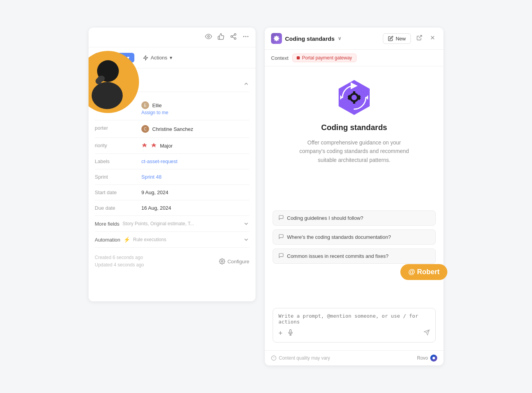  What do you see at coordinates (325, 58) in the screenshot?
I see `context-tag: Portal payment gateway` at bounding box center [325, 58].